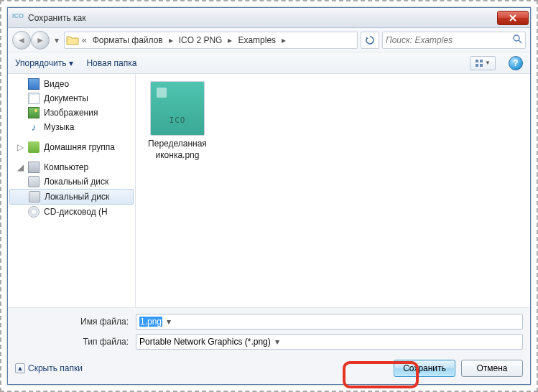 The height and width of the screenshot is (392, 538). What do you see at coordinates (72, 113) in the screenshot?
I see `sidebar-item-images: Изображения` at bounding box center [72, 113].